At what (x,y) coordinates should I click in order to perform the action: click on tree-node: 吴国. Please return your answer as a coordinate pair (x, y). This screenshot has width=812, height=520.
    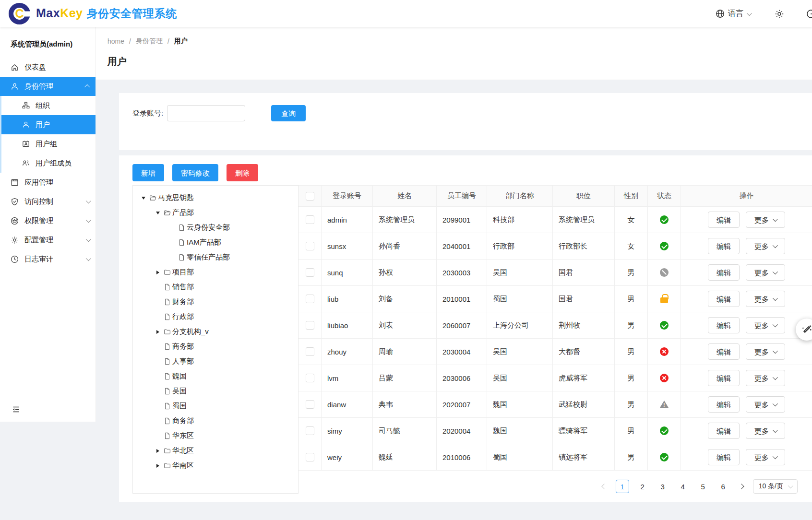
    Looking at the image, I should click on (215, 391).